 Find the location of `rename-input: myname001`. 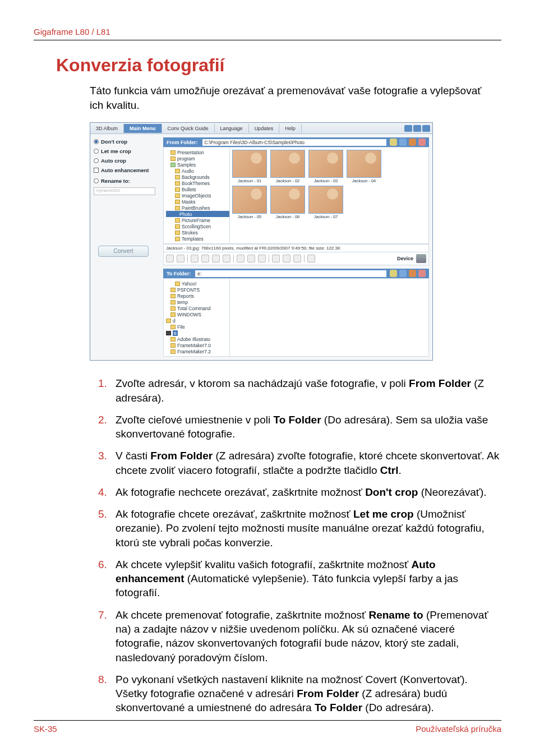

rename-input: myname001 is located at coordinates (124, 191).